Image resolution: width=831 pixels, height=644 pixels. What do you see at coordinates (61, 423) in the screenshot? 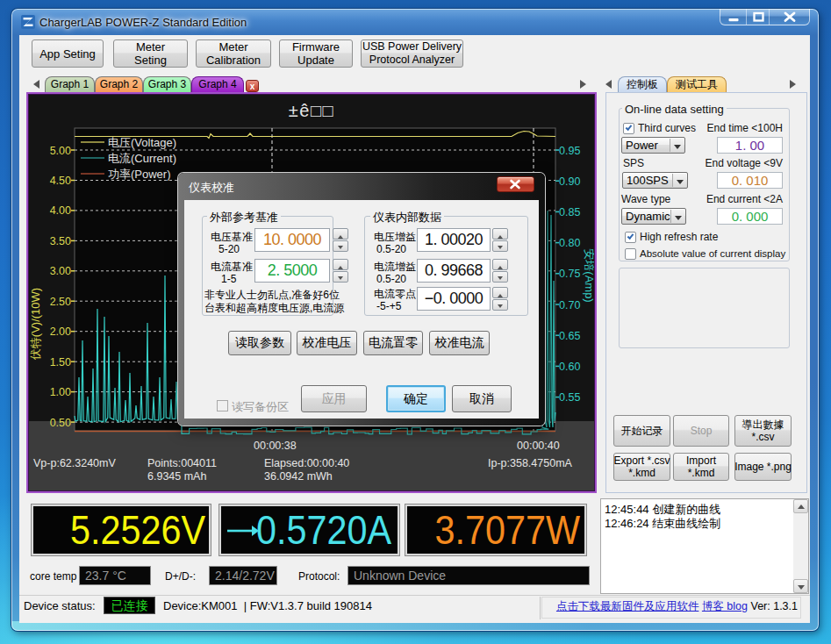
I see `svg-text: 0.50` at bounding box center [61, 423].